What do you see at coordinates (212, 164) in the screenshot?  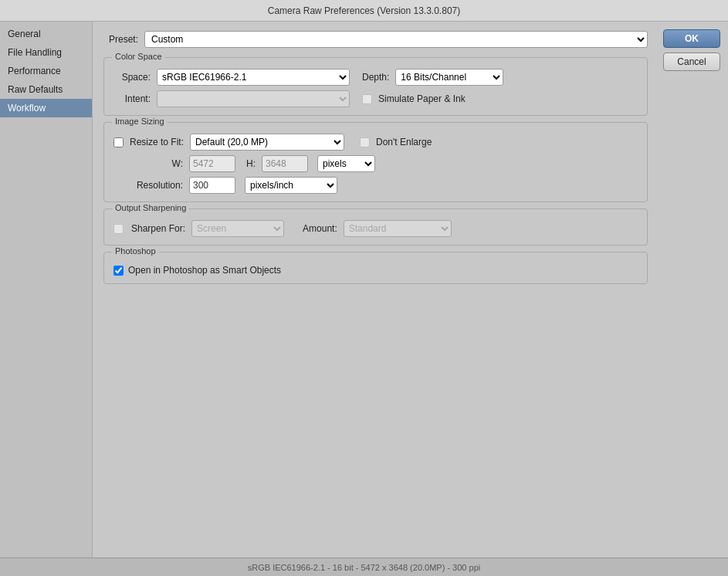 I see `w-input` at bounding box center [212, 164].